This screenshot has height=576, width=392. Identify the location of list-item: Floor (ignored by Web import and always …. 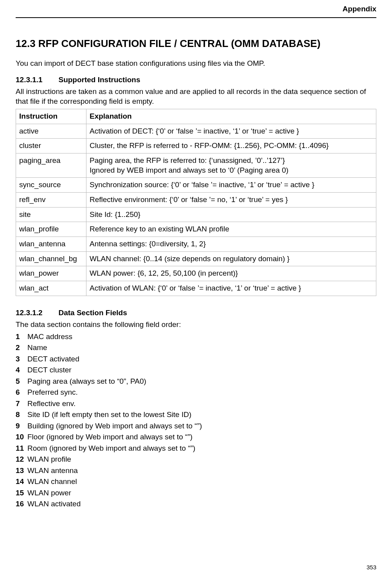
(196, 437).